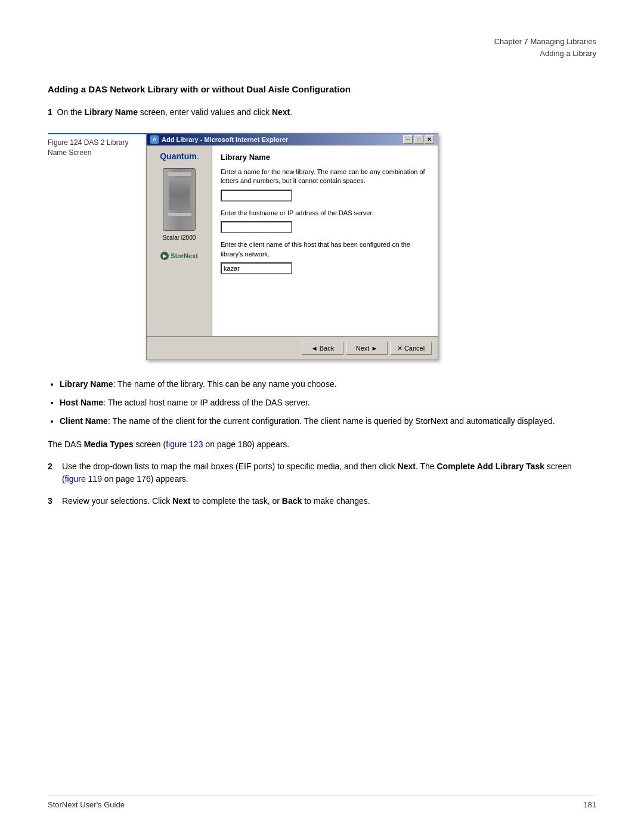  What do you see at coordinates (429, 140) in the screenshot?
I see `close-button: ✕` at bounding box center [429, 140].